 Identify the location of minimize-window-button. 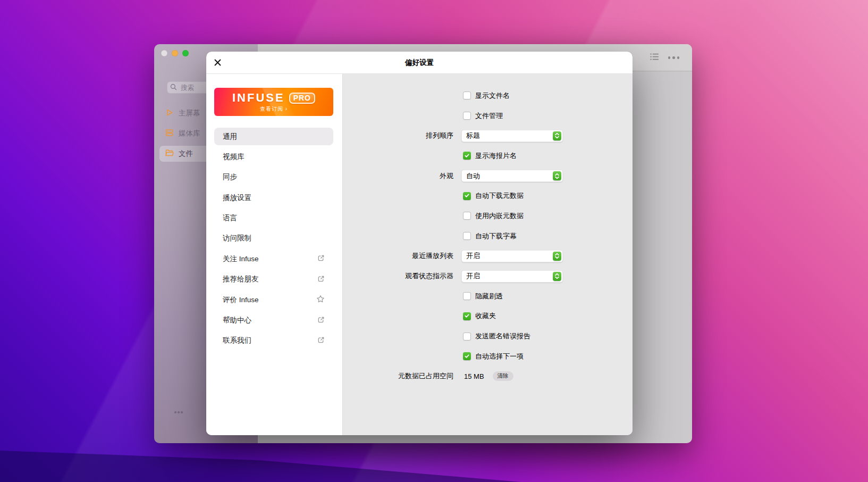
(175, 53).